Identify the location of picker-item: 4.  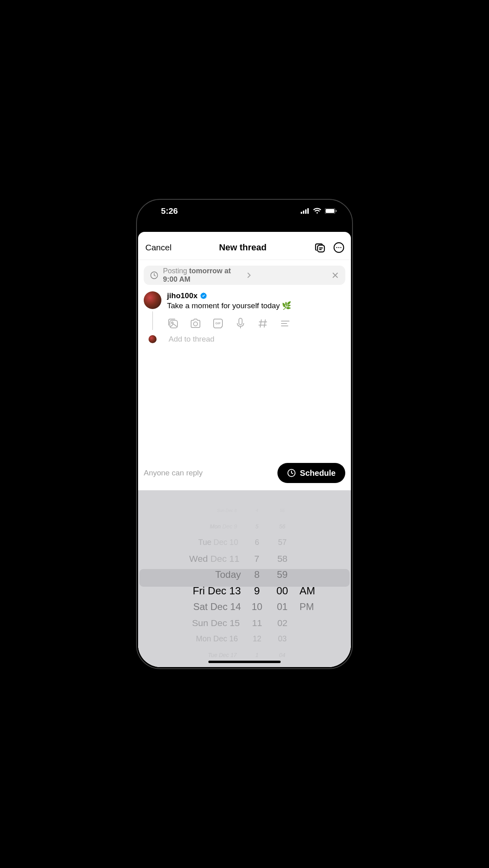
(257, 510).